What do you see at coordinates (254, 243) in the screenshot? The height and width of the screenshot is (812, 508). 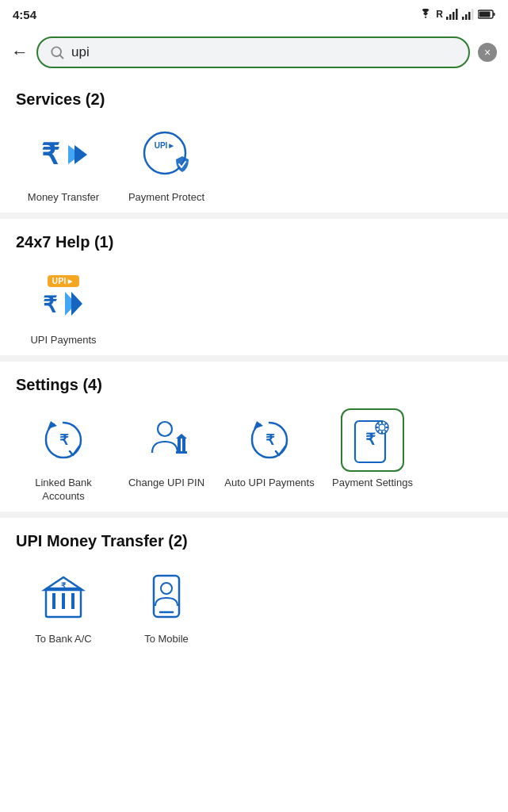 I see `help-title: 24x7 Help (1)` at bounding box center [254, 243].